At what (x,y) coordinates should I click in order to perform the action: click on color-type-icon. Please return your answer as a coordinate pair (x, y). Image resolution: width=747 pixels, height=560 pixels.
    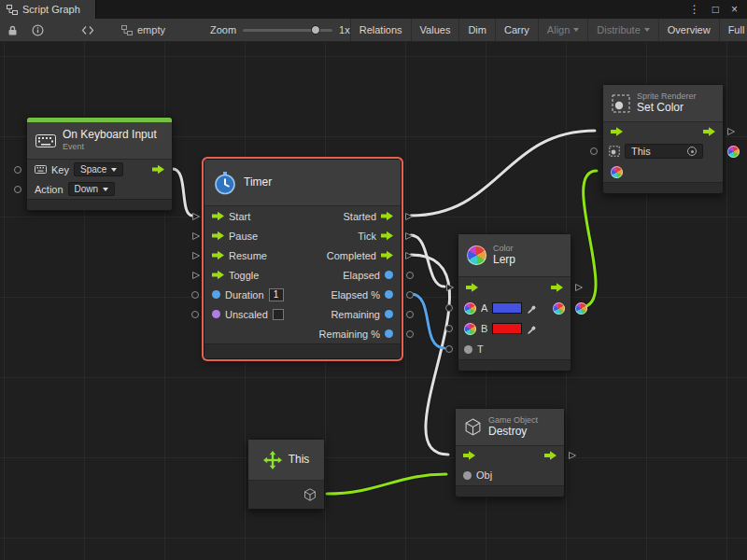
    Looking at the image, I should click on (471, 329).